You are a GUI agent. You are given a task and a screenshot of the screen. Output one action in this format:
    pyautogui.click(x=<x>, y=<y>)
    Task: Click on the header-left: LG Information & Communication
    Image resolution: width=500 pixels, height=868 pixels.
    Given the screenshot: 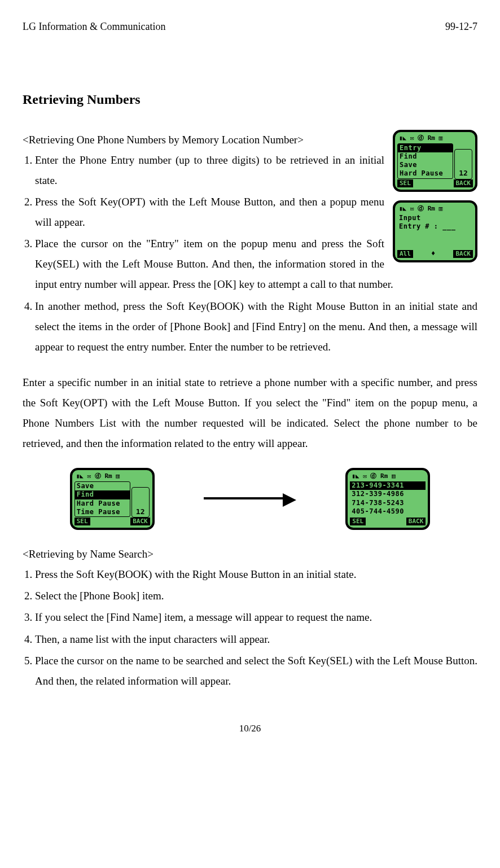 What is the action you would take?
    pyautogui.click(x=94, y=27)
    